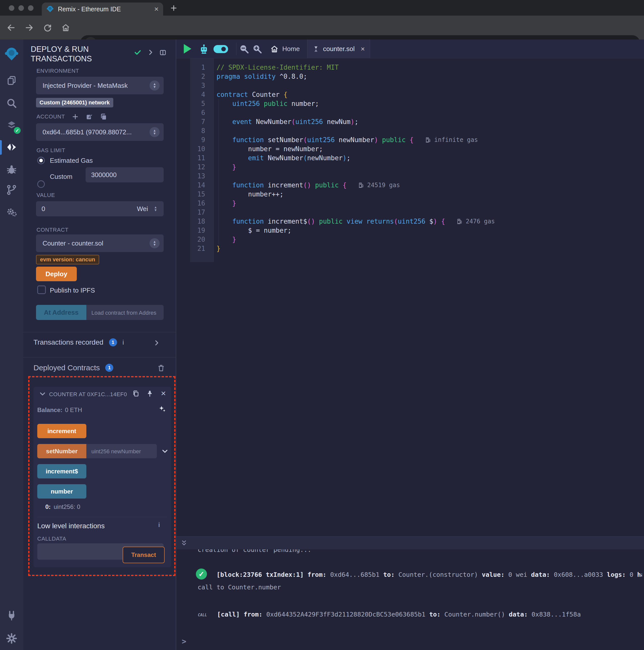 The width and height of the screenshot is (644, 650). I want to click on deployed-contract-card: COUNTER AT 0XF1C...14EF0 × Balance: 0 ET…, so click(102, 477).